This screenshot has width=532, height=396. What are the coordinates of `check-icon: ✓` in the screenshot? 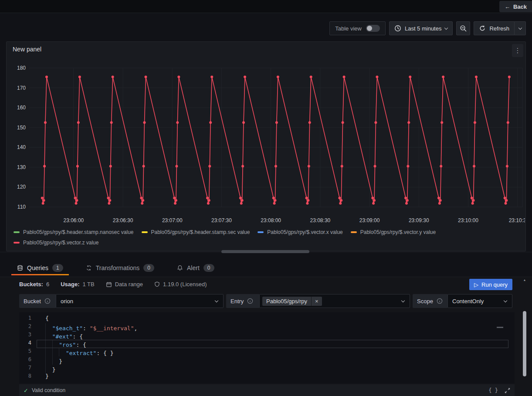 It's located at (26, 390).